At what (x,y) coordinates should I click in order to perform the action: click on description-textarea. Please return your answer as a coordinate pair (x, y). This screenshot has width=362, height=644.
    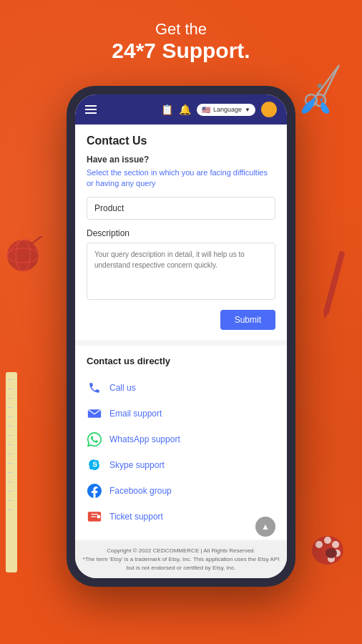
    Looking at the image, I should click on (181, 271).